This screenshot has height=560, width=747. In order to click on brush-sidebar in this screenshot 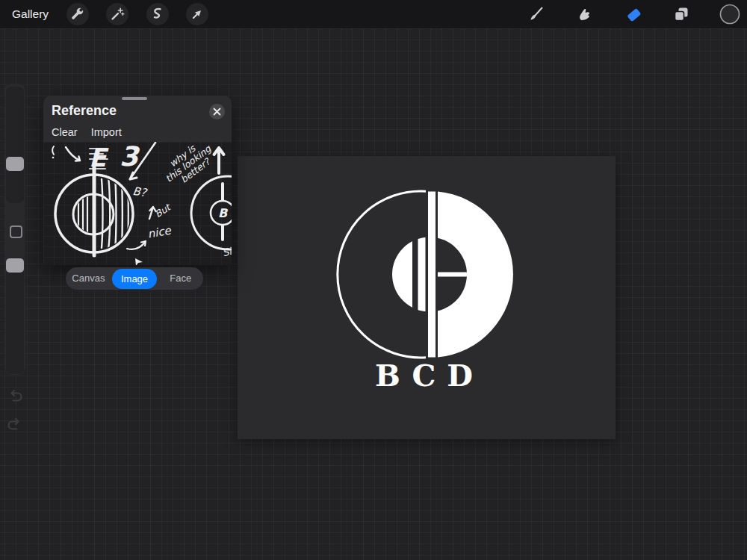, I will do `click(15, 229)`.